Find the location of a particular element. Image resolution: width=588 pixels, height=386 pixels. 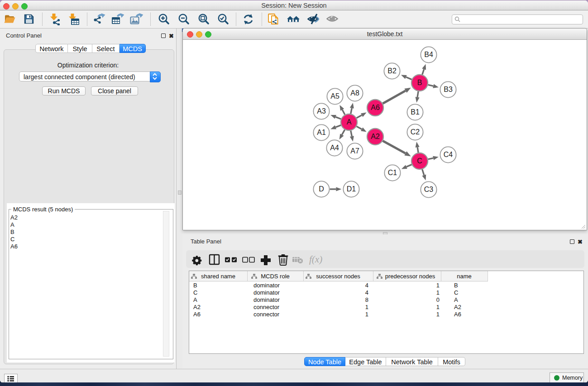

svg-text: B3 is located at coordinates (448, 90).